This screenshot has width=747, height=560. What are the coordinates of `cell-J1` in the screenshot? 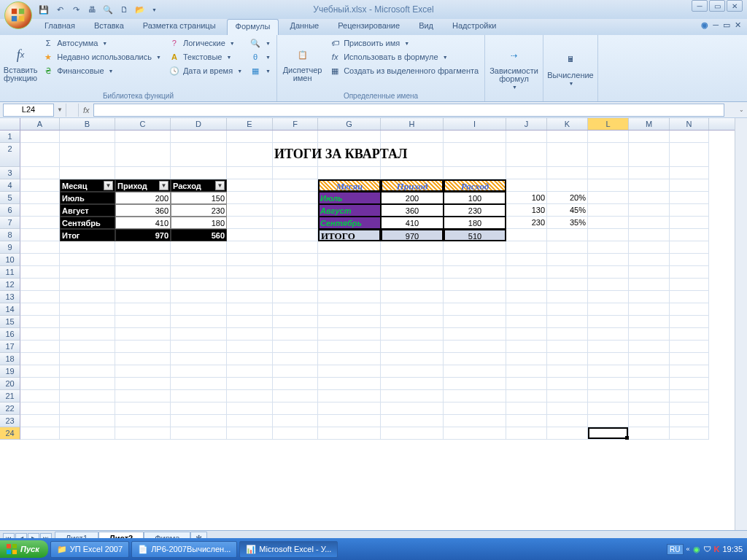 It's located at (527, 137).